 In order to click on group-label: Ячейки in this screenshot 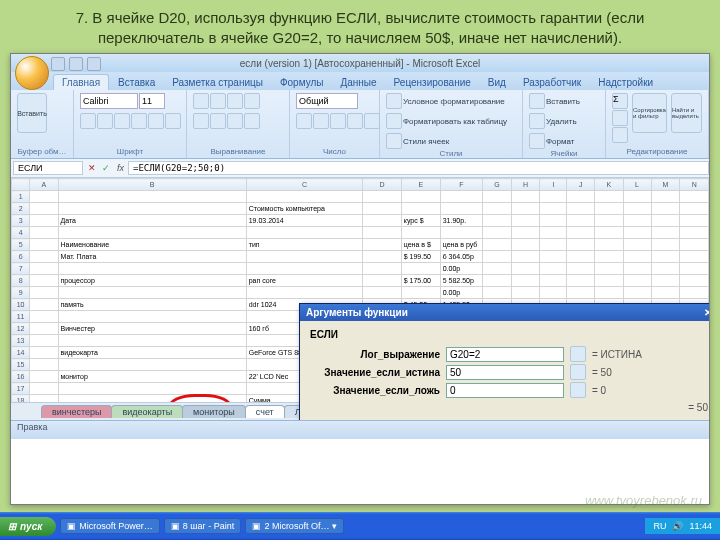, I will do `click(564, 154)`.